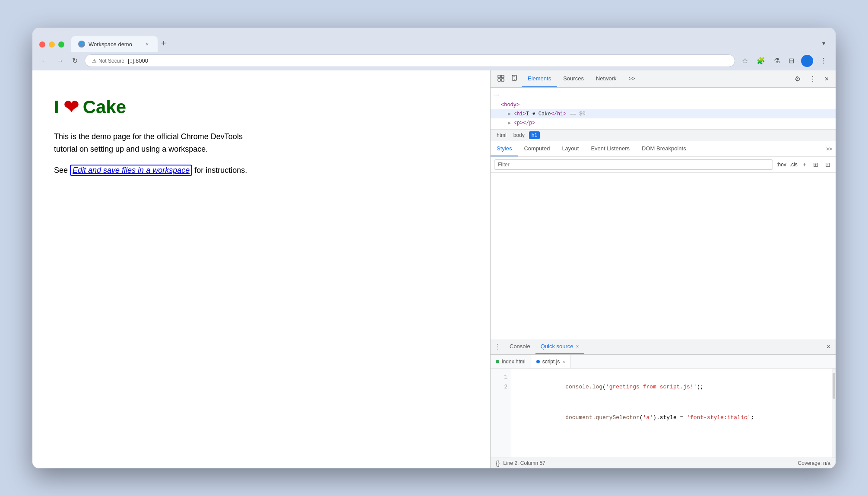 The image size is (868, 496). Describe the element at coordinates (777, 60) in the screenshot. I see `devtools-experiments-button: ⚗` at that location.